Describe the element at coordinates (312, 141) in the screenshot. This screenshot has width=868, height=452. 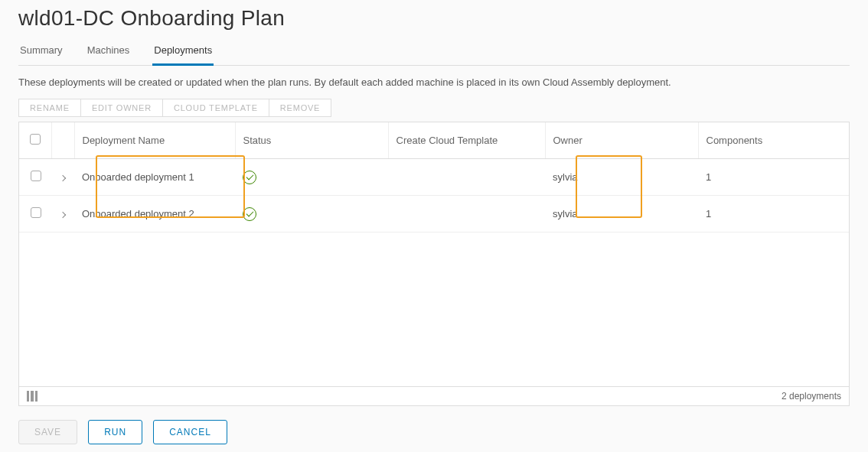
I see `col-header-status: Status` at that location.